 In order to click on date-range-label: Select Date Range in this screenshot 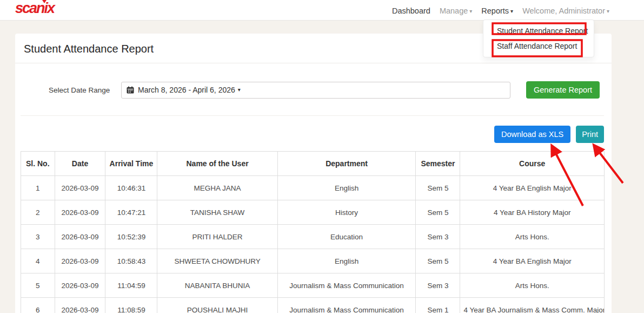, I will do `click(77, 90)`.